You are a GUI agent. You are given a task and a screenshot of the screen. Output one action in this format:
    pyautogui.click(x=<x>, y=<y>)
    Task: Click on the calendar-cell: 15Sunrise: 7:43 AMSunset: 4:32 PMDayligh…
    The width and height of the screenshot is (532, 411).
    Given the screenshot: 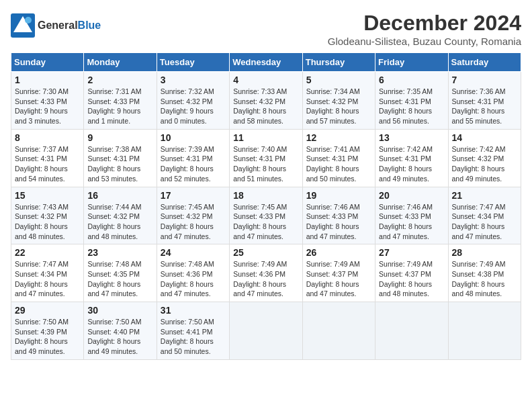 What is the action you would take?
    pyautogui.click(x=48, y=216)
    